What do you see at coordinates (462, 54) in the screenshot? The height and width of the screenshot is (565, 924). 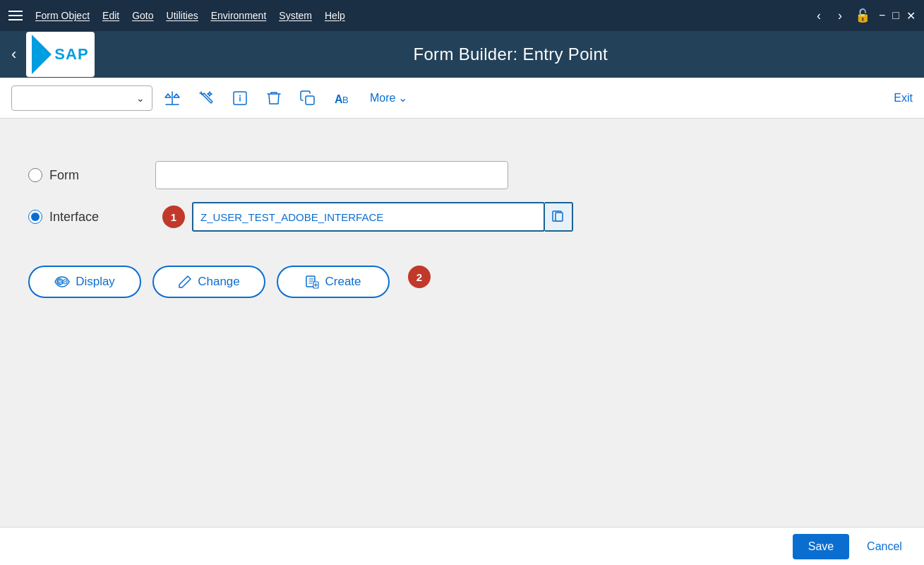 I see `header-bar: ‹ SAP Form Builder: Entry Point` at bounding box center [462, 54].